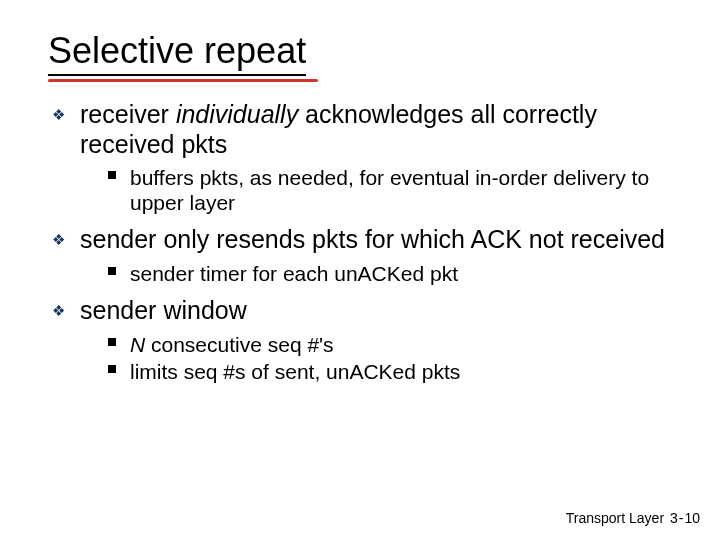  Describe the element at coordinates (390, 190) in the screenshot. I see `sub-text: buffers pkts, as needed, for eventual in…` at that location.